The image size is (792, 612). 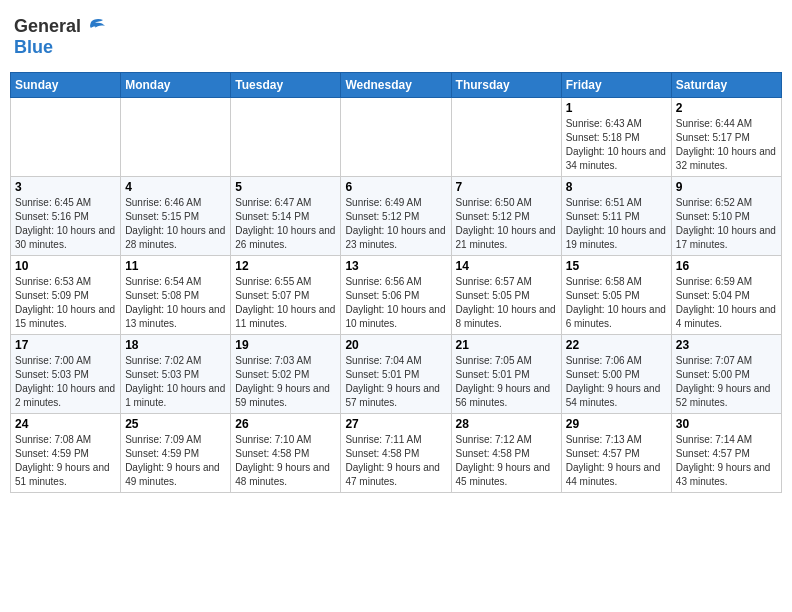 What do you see at coordinates (286, 424) in the screenshot?
I see `day-number: 26` at bounding box center [286, 424].